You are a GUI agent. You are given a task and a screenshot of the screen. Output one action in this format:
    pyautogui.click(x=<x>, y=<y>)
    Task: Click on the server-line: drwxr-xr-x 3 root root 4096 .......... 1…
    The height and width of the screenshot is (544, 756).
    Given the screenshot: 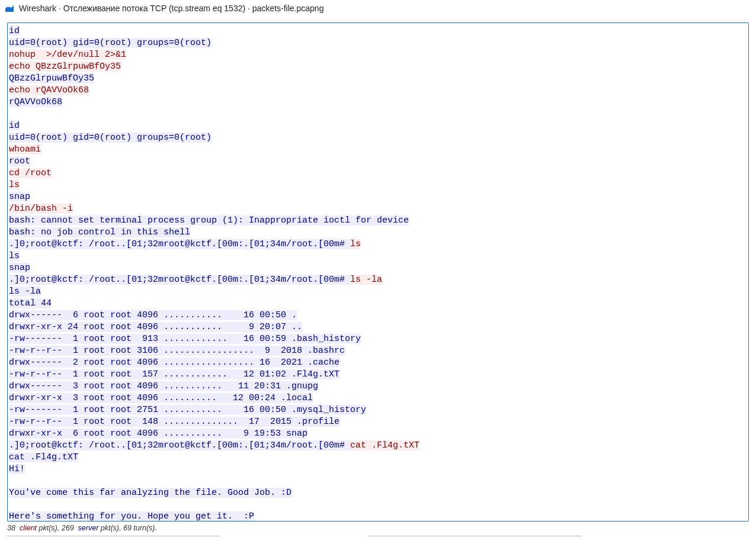 What is the action you would take?
    pyautogui.click(x=161, y=398)
    